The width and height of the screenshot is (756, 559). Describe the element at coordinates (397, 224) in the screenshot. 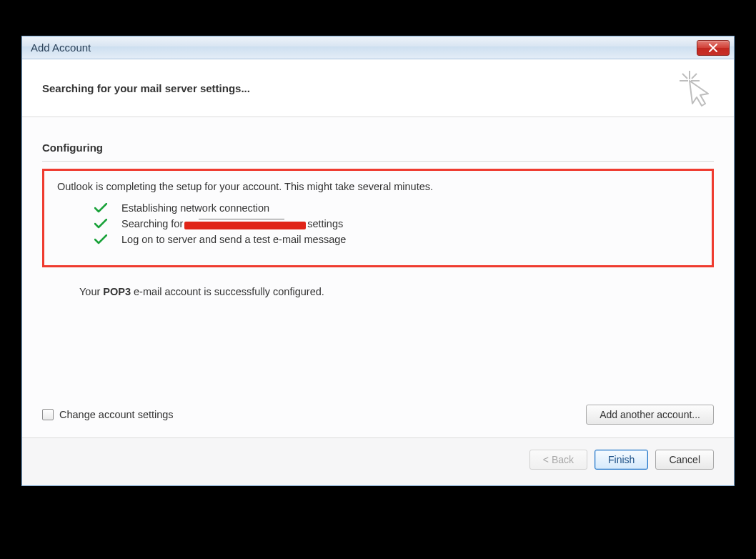

I see `step-search-settings: Searching for settings` at that location.